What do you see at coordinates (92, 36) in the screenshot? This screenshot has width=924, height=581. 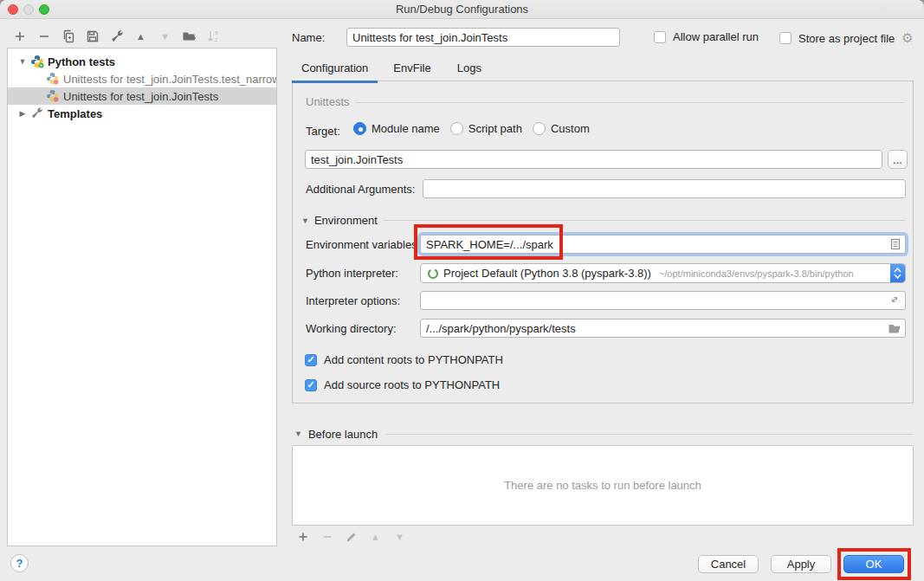 I see `save-configuration-icon` at bounding box center [92, 36].